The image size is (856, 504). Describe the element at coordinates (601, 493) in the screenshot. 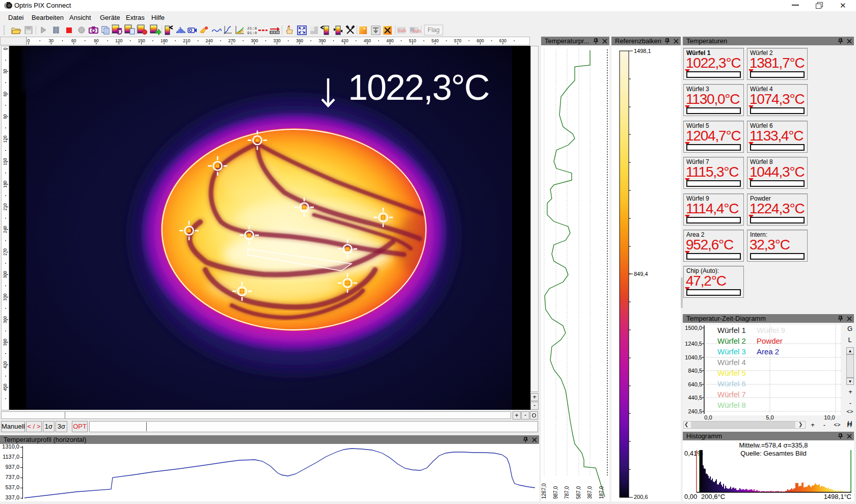

I see `svg-text: 187,0` at that location.